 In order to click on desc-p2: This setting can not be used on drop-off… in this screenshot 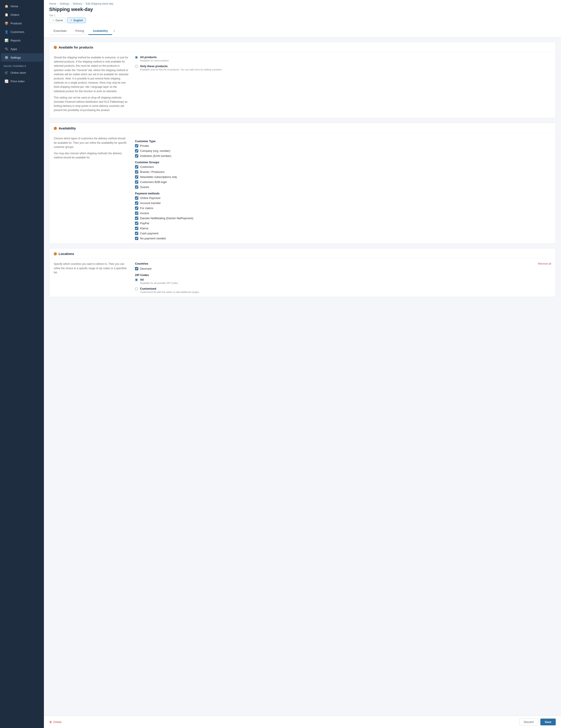, I will do `click(91, 104)`.